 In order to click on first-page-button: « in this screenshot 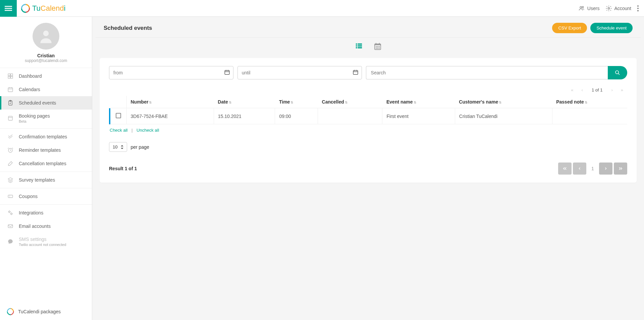, I will do `click(572, 90)`.